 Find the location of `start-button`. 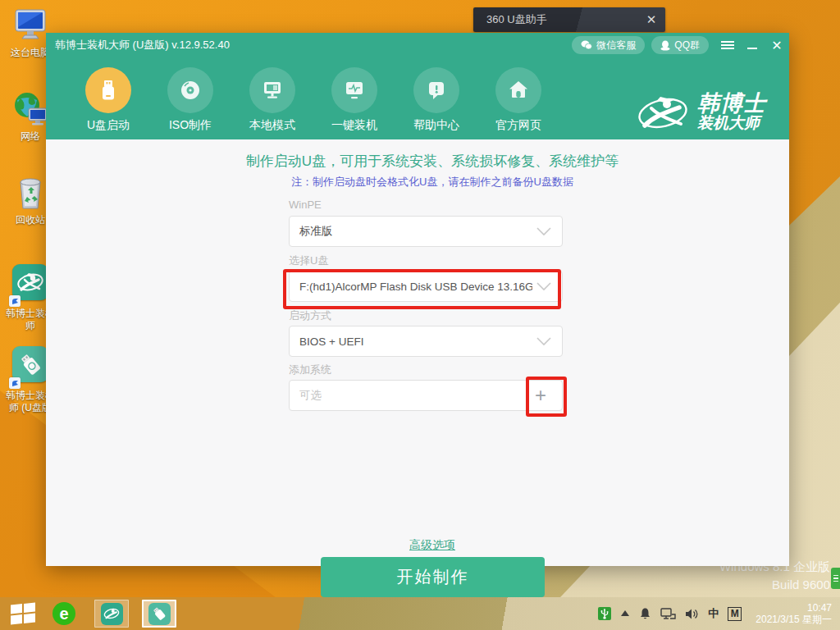

start-button is located at coordinates (23, 614).